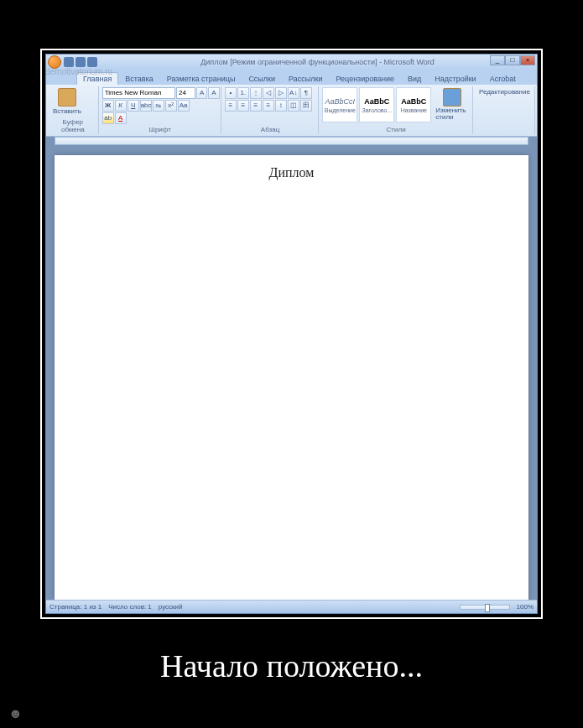  I want to click on group-clipboard: Вставить Буфер обмена, so click(74, 111).